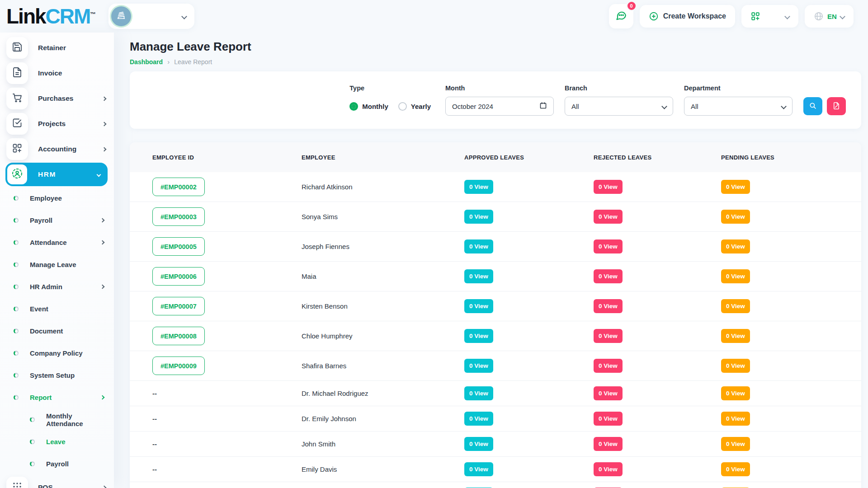  Describe the element at coordinates (57, 124) in the screenshot. I see `sidebar-item-projects: Projects` at that location.